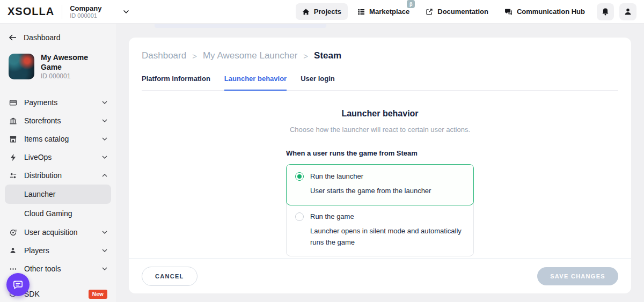 Image resolution: width=644 pixels, height=302 pixels. What do you see at coordinates (18, 284) in the screenshot?
I see `chat-icon` at bounding box center [18, 284].